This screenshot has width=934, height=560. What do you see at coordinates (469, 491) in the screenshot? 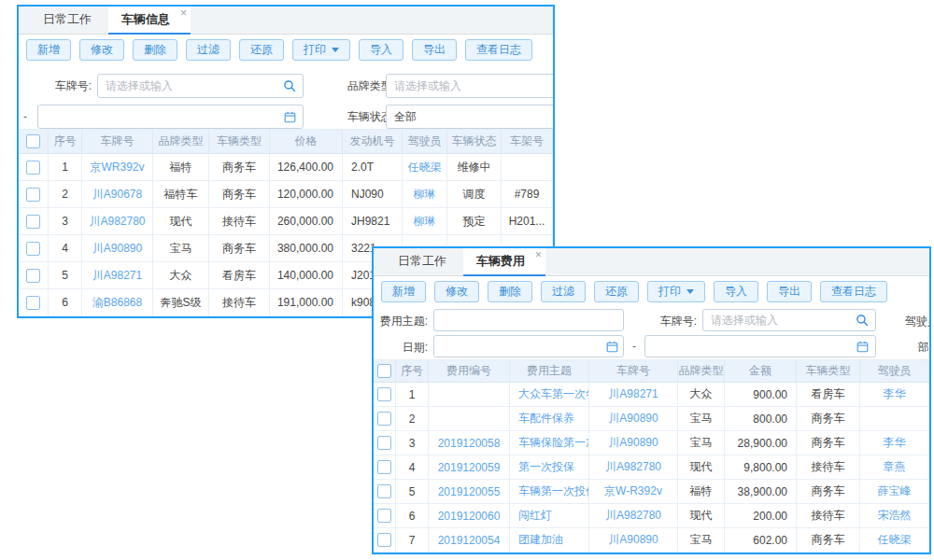
I see `cell-link: 2019120055` at bounding box center [469, 491].